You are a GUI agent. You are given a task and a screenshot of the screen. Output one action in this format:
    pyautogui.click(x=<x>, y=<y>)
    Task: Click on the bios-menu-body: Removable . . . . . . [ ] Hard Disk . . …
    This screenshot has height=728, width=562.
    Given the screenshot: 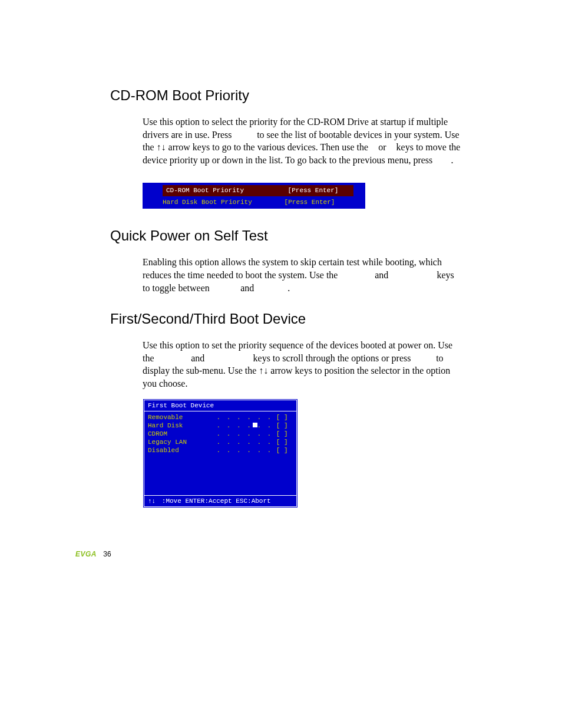 What is the action you would take?
    pyautogui.click(x=220, y=453)
    